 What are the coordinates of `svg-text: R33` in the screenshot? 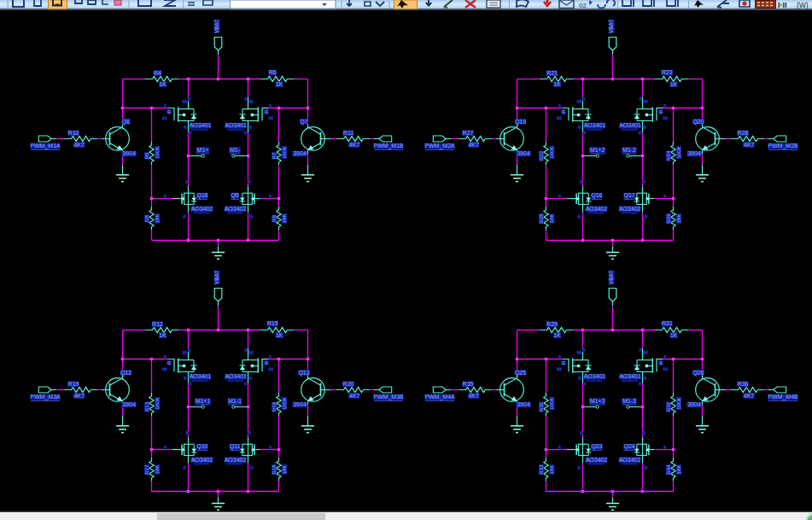 It's located at (541, 470).